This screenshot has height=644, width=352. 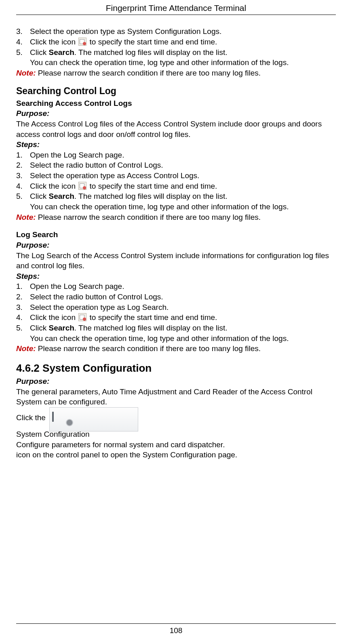 What do you see at coordinates (94, 419) in the screenshot?
I see `system-configuration-tile-icon` at bounding box center [94, 419].